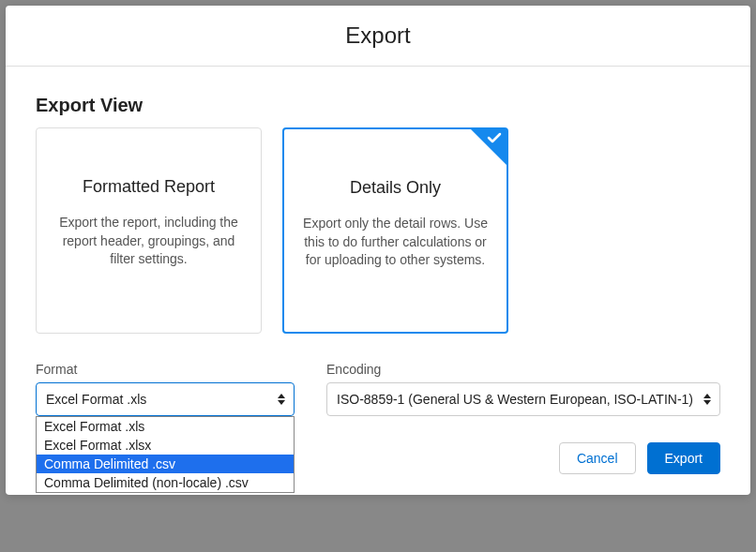  I want to click on card-title-details: Details Only, so click(396, 187).